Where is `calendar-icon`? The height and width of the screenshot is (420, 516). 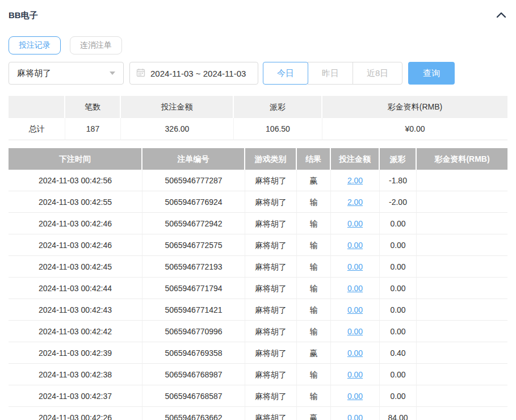 calendar-icon is located at coordinates (141, 74).